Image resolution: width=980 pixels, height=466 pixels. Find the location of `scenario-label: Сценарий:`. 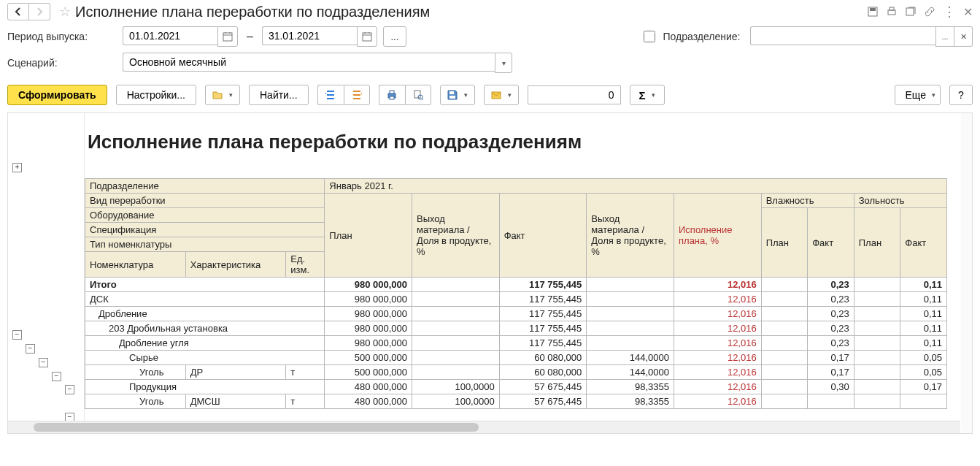

scenario-label: Сценарий: is located at coordinates (62, 63).